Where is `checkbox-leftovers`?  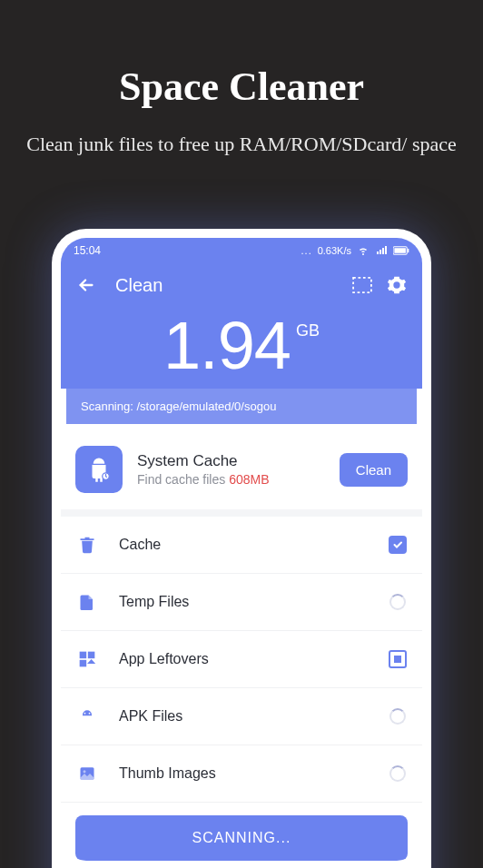 checkbox-leftovers is located at coordinates (398, 659).